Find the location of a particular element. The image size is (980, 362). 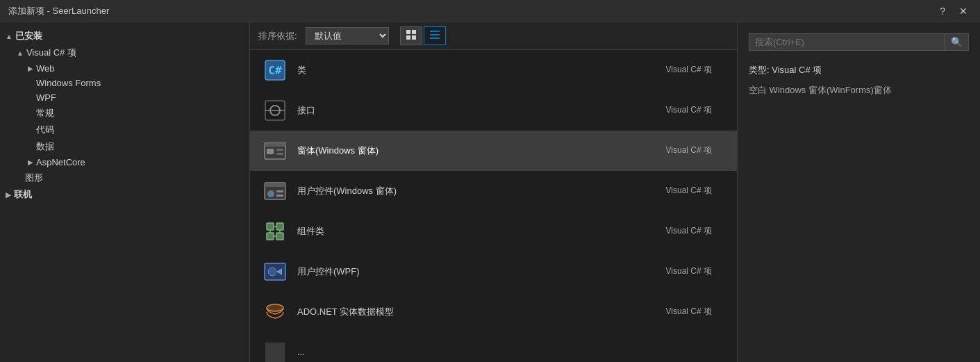

detail-description: 空白 Windows 窗体(WinForms)窗体 is located at coordinates (858, 90).